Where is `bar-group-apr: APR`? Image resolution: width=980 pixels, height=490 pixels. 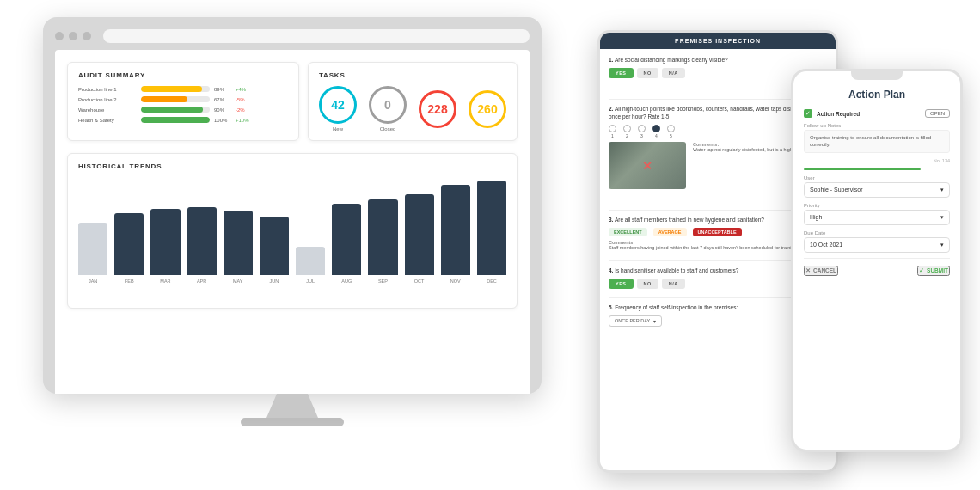 bar-group-apr: APR is located at coordinates (202, 246).